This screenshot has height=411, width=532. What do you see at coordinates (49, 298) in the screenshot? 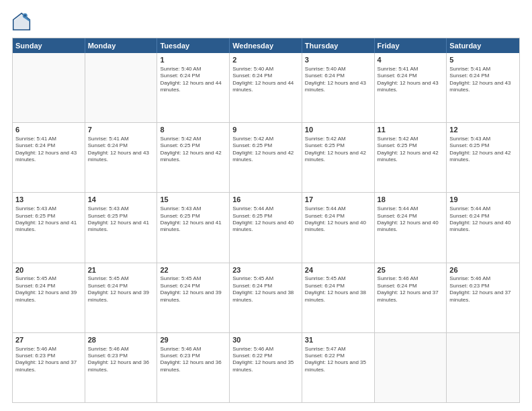
I see `calendar-cell: 20Sunrise: 5:45 AM Sunset: 6:24 PM Dayli…` at bounding box center [49, 298].